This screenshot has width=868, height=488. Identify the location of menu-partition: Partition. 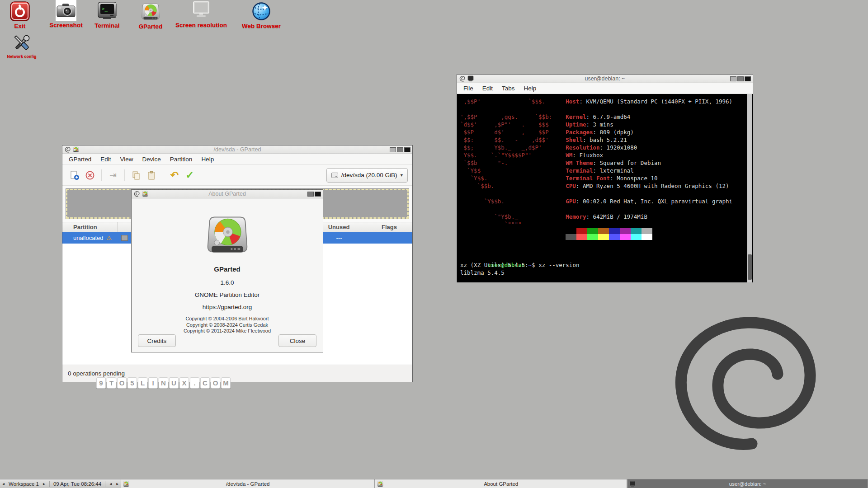
(181, 160).